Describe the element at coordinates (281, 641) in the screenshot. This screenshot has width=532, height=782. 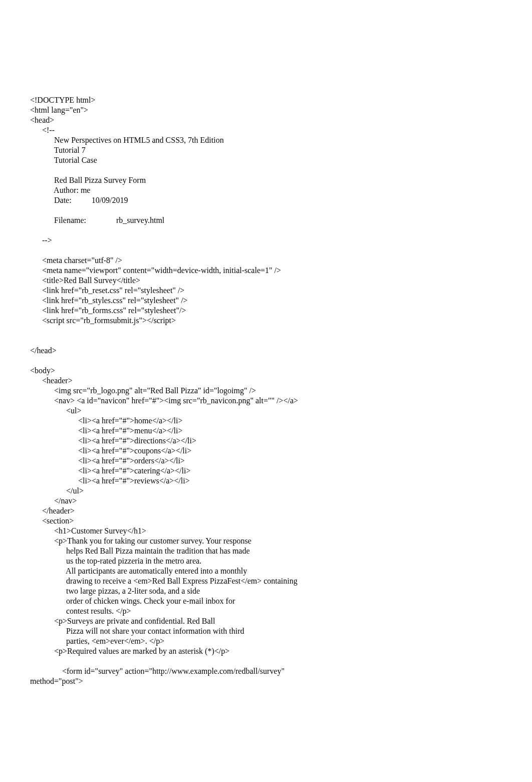
I see `code-line: parties, <em>ever</em>. </p>` at that location.